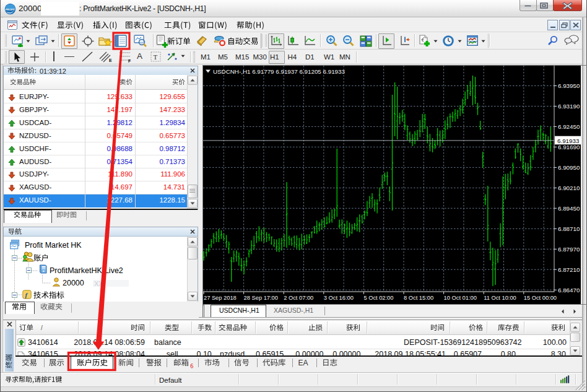  What do you see at coordinates (110, 61) in the screenshot?
I see `svg-text: E` at bounding box center [110, 61].